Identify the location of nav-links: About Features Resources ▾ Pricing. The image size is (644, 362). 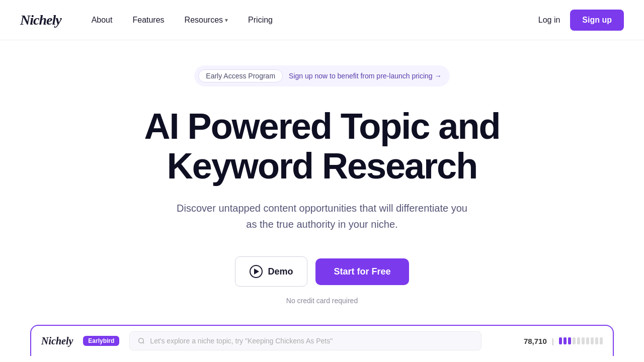
(315, 20).